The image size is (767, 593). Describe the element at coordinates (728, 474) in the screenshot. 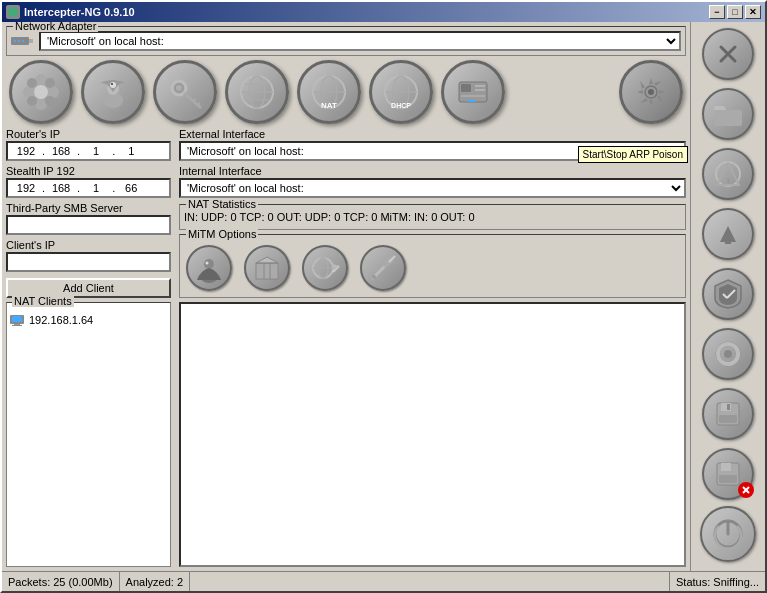

I see `sidebar-delete-button` at that location.